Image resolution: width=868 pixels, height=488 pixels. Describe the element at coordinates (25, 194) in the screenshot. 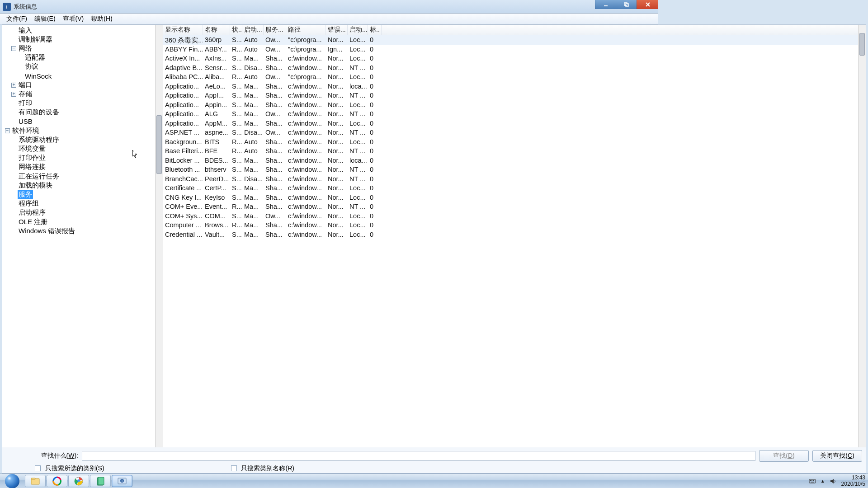

I see `tree-item-label: 服务` at that location.